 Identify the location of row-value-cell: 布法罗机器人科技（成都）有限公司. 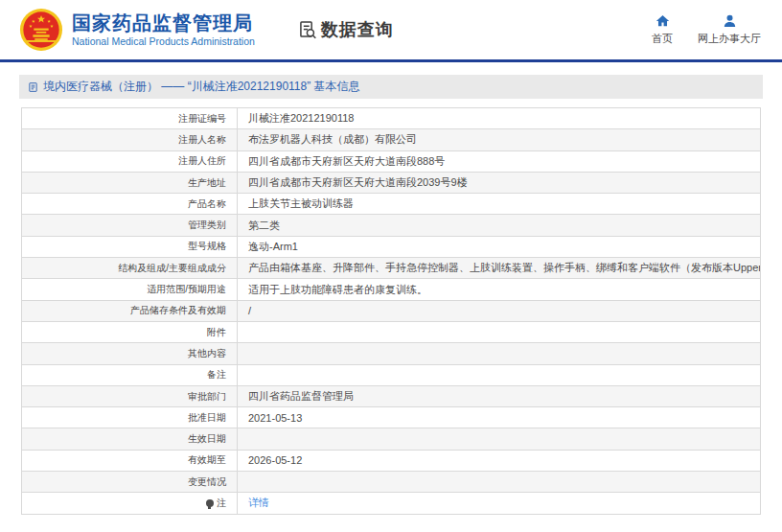
(499, 140).